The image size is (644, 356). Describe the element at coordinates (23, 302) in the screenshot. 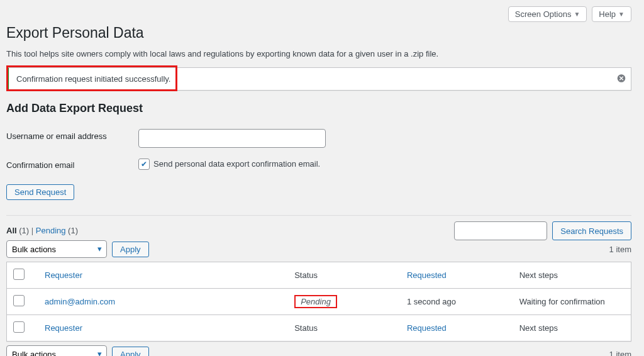

I see `row-check-cell` at that location.